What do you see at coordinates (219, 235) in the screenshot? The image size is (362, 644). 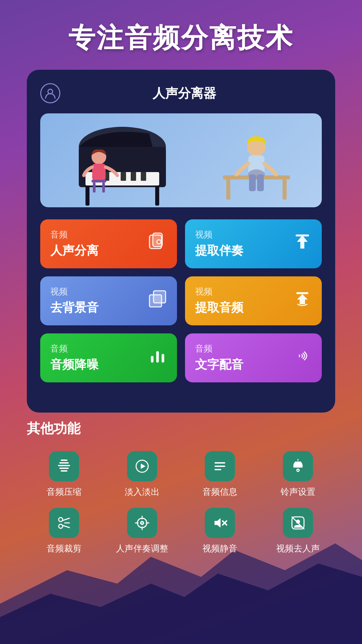 I see `feature-type-extract-accomp: 视频` at bounding box center [219, 235].